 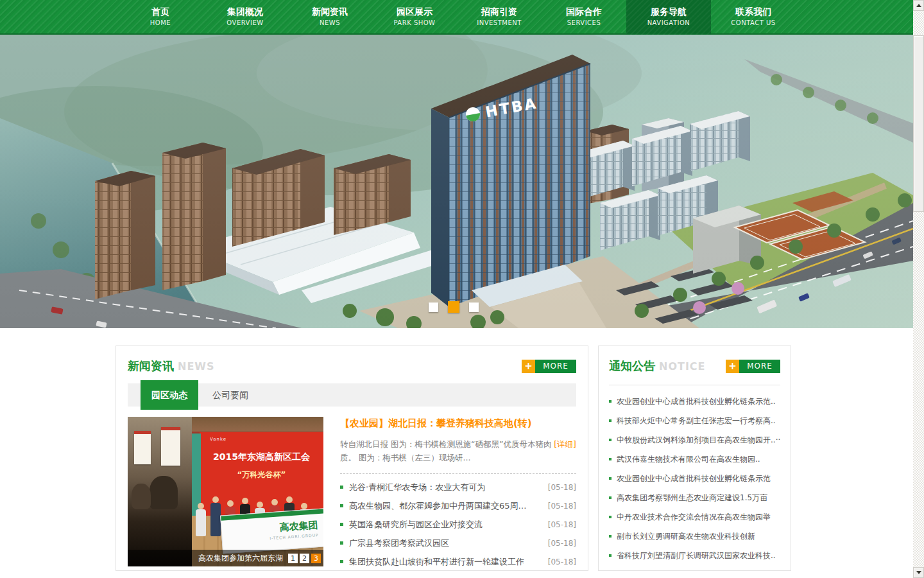 What do you see at coordinates (694, 421) in the screenshot?
I see `notice-list-item: 科技部火炬中心常务副主任张志宏一行考察高..` at bounding box center [694, 421].